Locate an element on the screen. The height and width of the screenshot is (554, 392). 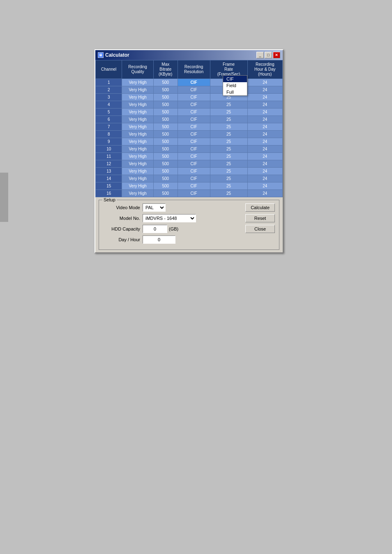
reset-button: Reset is located at coordinates (260, 218).